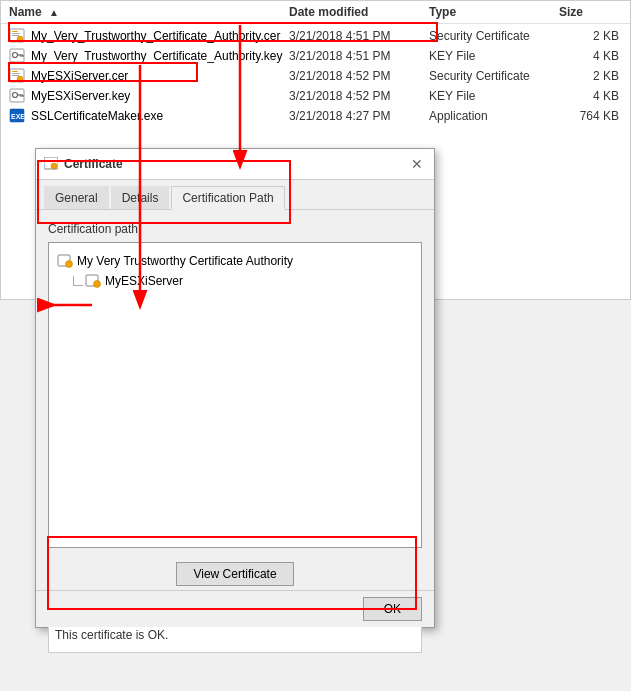 This screenshot has width=631, height=691. What do you see at coordinates (76, 198) in the screenshot?
I see `tab-general: General` at bounding box center [76, 198].